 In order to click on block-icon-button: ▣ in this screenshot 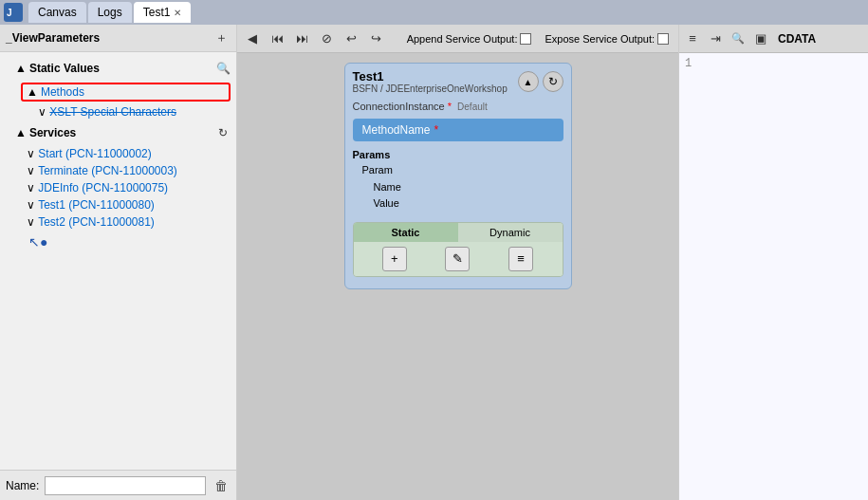, I will do `click(761, 39)`.